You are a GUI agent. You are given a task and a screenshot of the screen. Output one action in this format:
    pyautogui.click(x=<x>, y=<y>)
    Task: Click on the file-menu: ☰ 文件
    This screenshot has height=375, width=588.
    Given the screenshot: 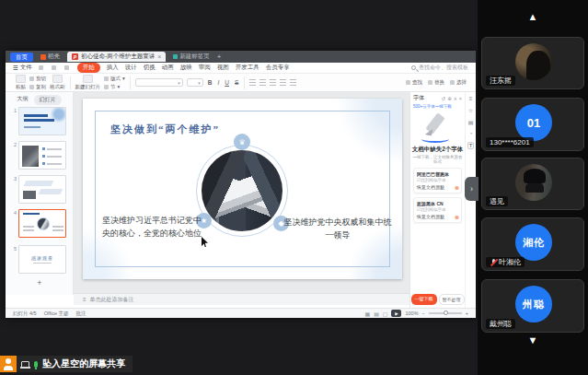 What is the action you would take?
    pyautogui.click(x=22, y=68)
    